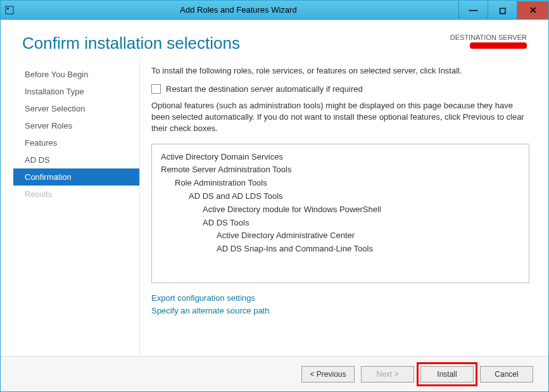 This screenshot has width=549, height=392. What do you see at coordinates (341, 118) in the screenshot?
I see `optional-features-text: Optional features (such as administratio…` at bounding box center [341, 118].